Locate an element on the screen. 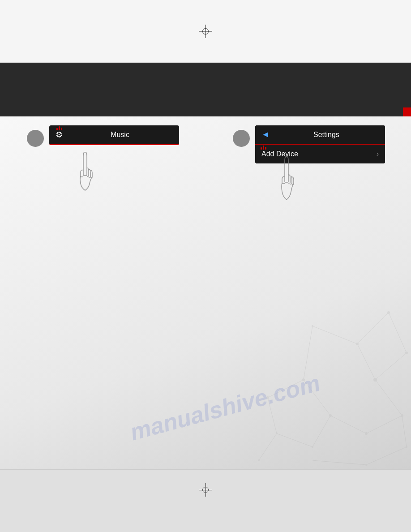  hand-illustration-right is located at coordinates (287, 188).